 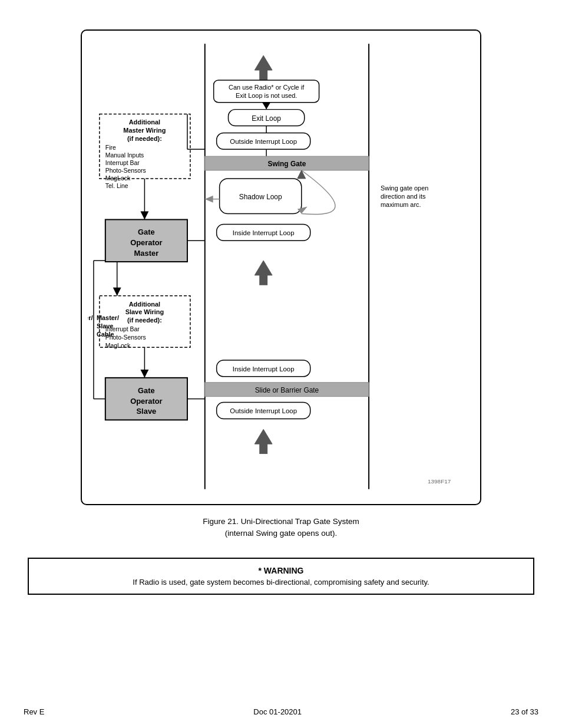 I want to click on svg-text: Fire, so click(x=111, y=147).